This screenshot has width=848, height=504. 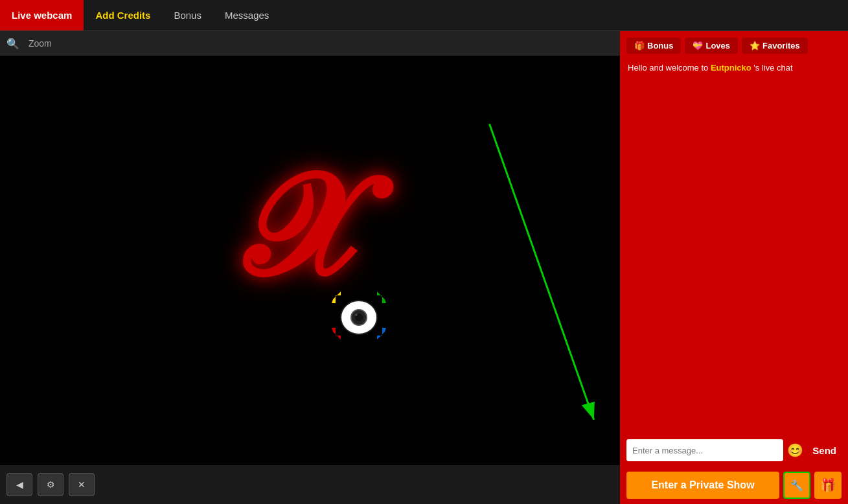 I want to click on private-show-button: Enter a Private Show, so click(x=703, y=485).